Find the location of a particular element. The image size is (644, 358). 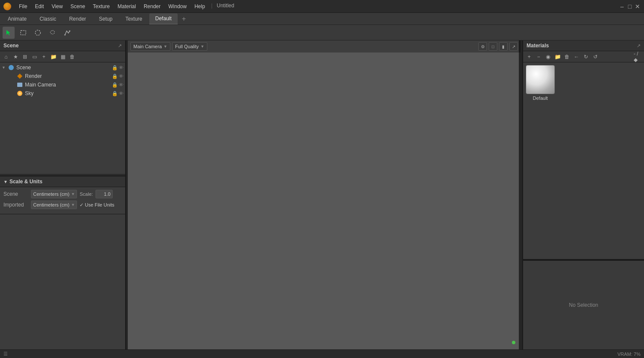

scene-toolbar-star-btn: ★ is located at coordinates (15, 57).